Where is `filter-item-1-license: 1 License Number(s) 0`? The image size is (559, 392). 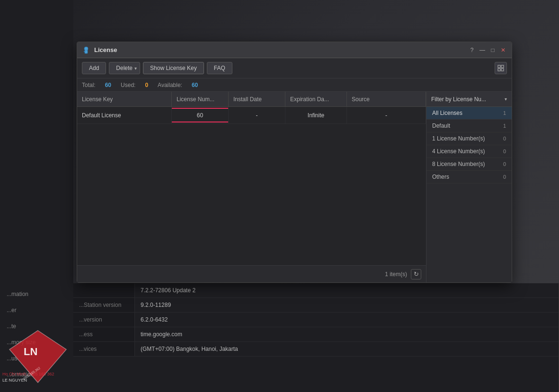 filter-item-1-license: 1 License Number(s) 0 is located at coordinates (469, 139).